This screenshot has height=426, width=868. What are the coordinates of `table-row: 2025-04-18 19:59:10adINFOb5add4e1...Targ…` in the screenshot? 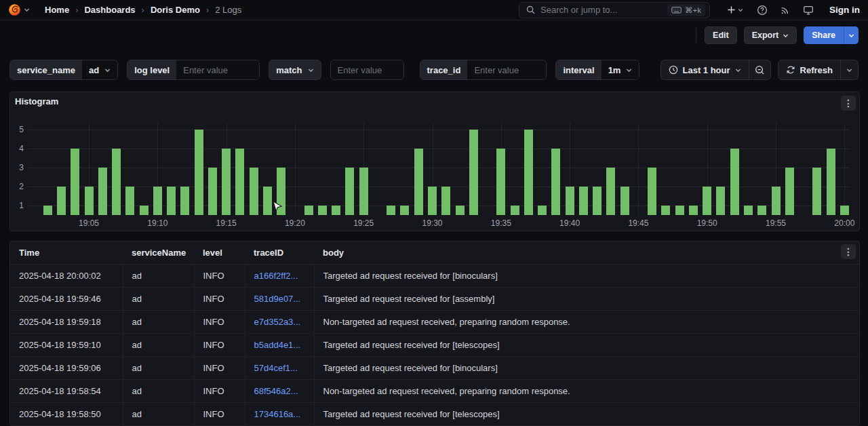 It's located at (435, 345).